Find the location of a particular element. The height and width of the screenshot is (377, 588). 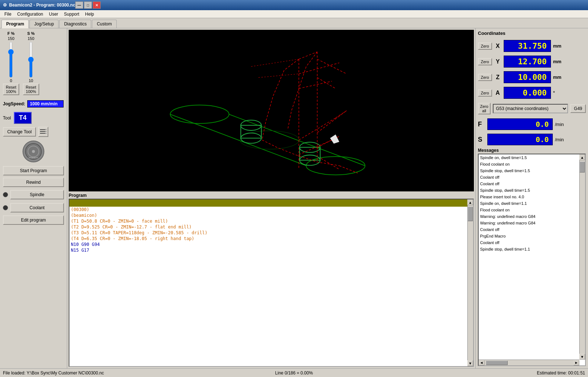

msg-9: Warning: undefined macro G84 is located at coordinates (529, 216).